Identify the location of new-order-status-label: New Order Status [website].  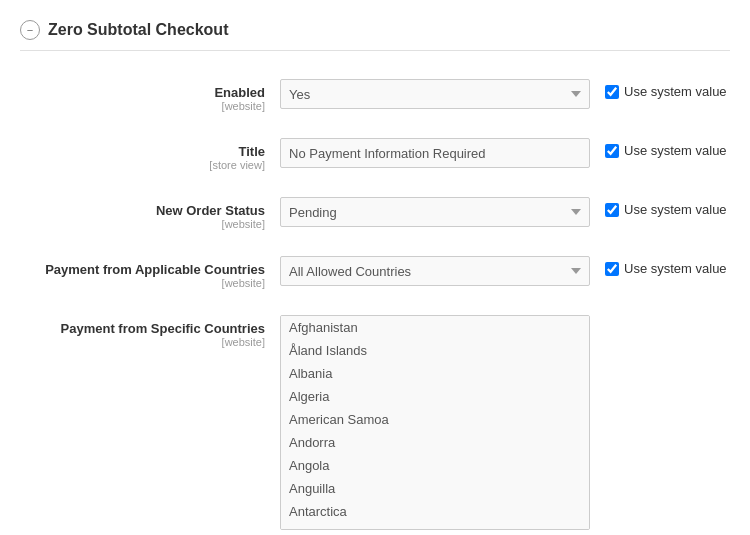
(150, 214).